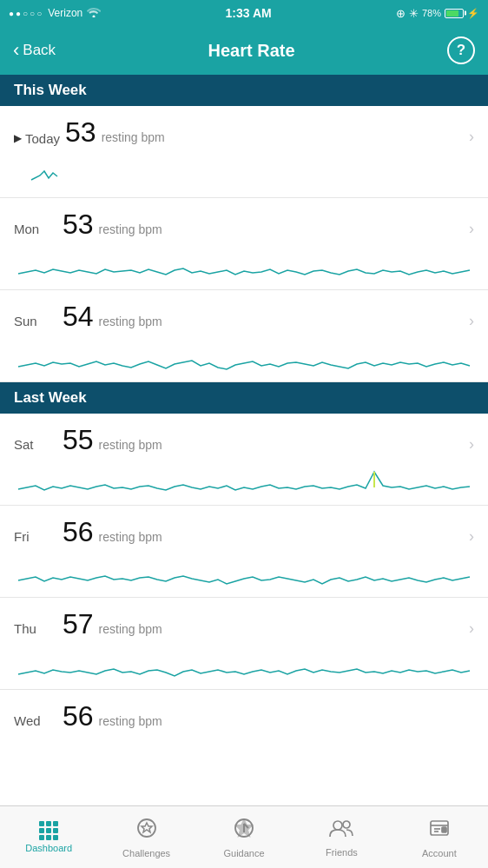 The height and width of the screenshot is (868, 488). What do you see at coordinates (244, 336) in the screenshot?
I see `day-row-sun: Sun 54 resting bpm ›` at bounding box center [244, 336].